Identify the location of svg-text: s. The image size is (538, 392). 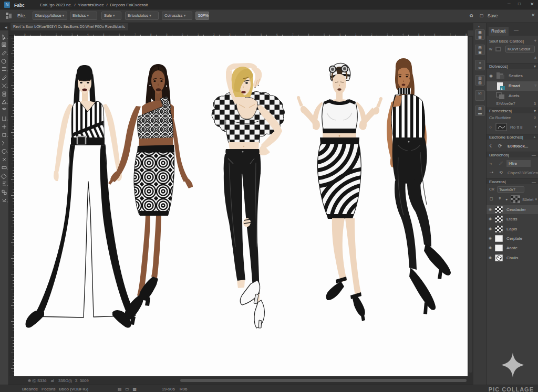
(502, 88).